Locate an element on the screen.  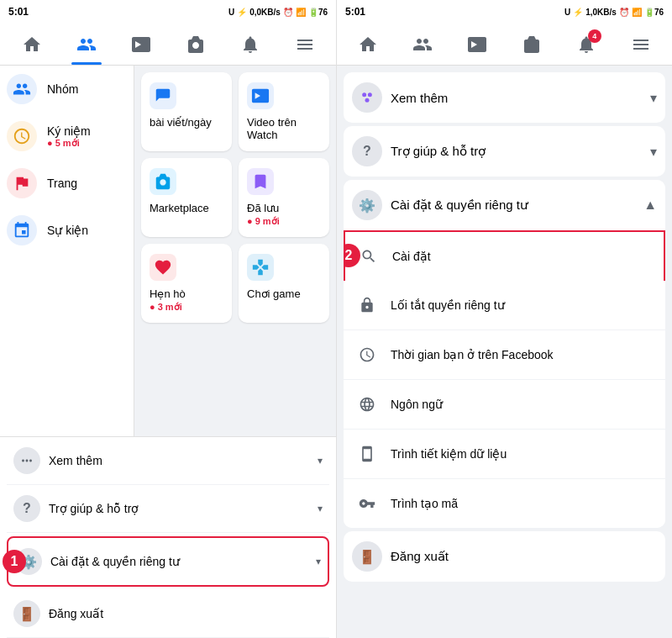
nhom-icon is located at coordinates (22, 89).